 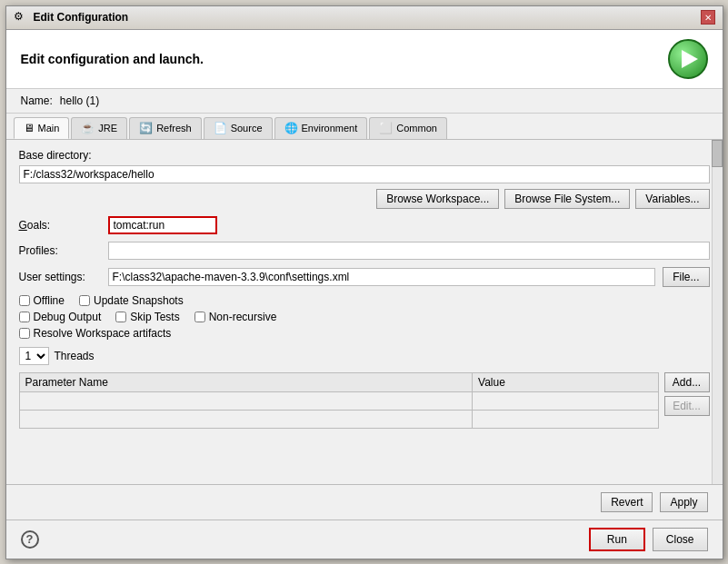 What do you see at coordinates (35, 356) in the screenshot?
I see `threads-select: 1 2 4` at bounding box center [35, 356].